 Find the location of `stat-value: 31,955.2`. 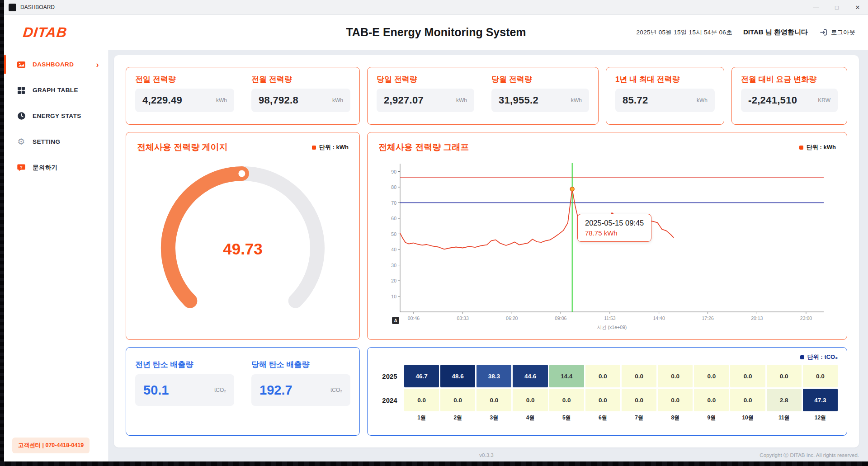

stat-value: 31,955.2 is located at coordinates (519, 100).